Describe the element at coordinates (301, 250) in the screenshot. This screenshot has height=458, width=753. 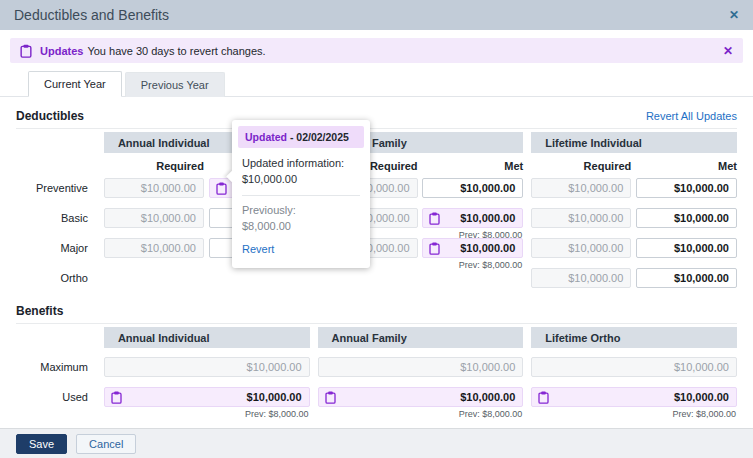
I see `tooltip-revert-link: Revert` at that location.